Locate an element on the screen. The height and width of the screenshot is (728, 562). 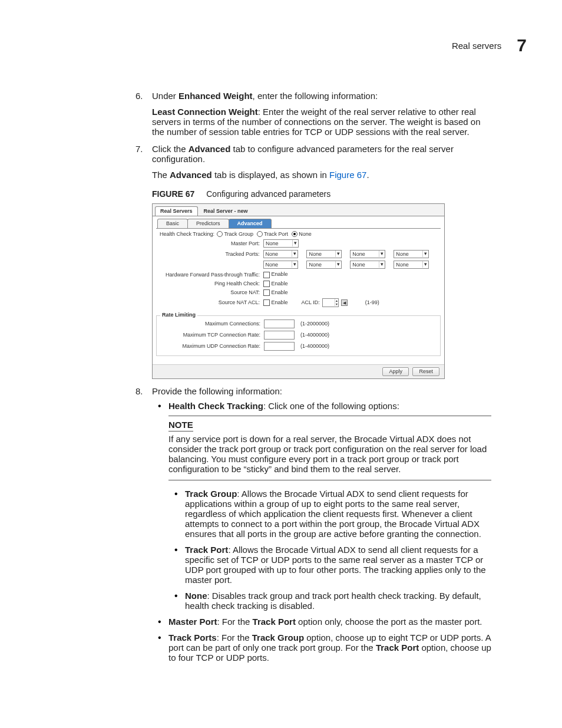
range-hint: (1-99) is located at coordinates (372, 303).